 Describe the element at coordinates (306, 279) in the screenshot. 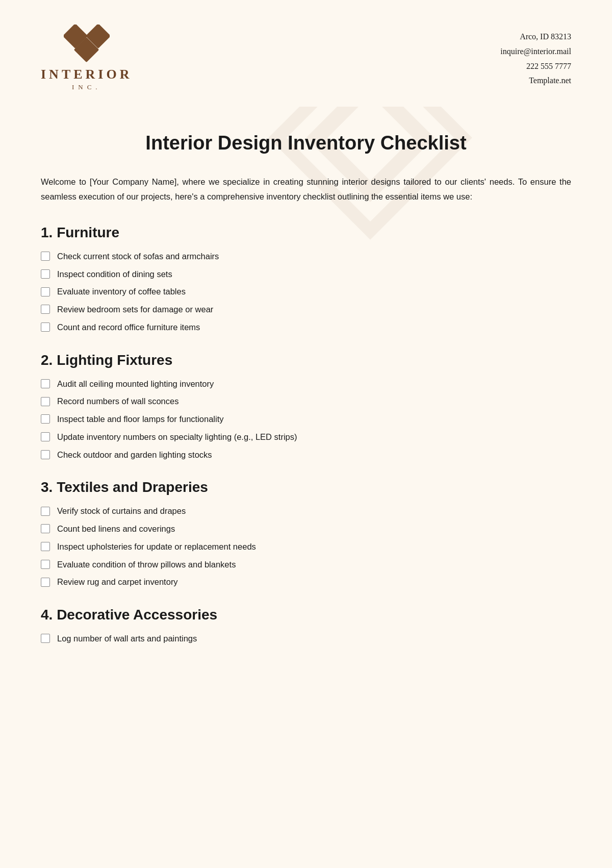

I see `section-furniture: 1. Furniture Check current stock of sofa…` at that location.